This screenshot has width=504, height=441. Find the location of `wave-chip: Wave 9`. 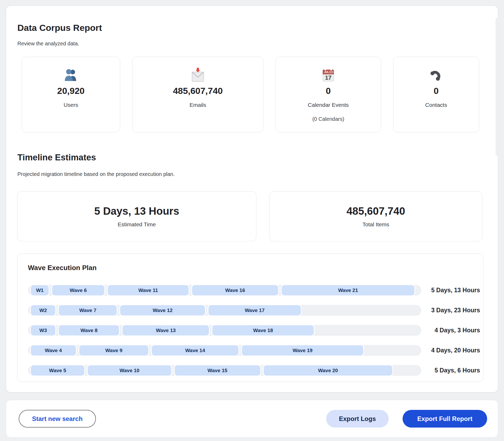

wave-chip: Wave 9 is located at coordinates (114, 350).